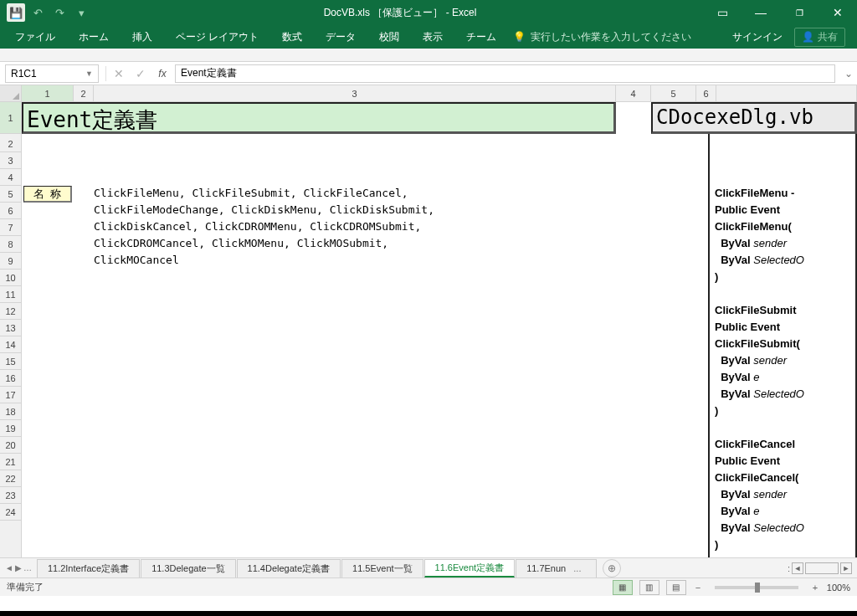 Image resolution: width=857 pixels, height=616 pixels. Describe the element at coordinates (48, 194) in the screenshot. I see `label-name: 名 称` at that location.